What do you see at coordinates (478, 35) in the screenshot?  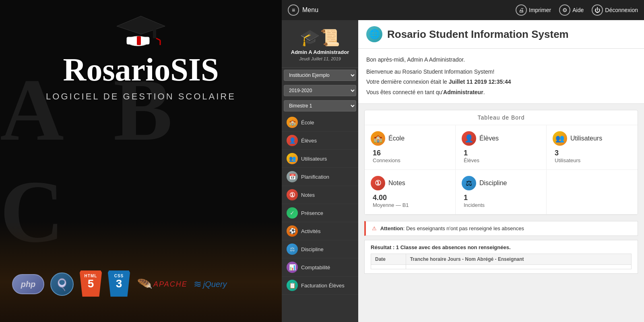 I see `content-title: Rosario Student Information System` at bounding box center [478, 35].